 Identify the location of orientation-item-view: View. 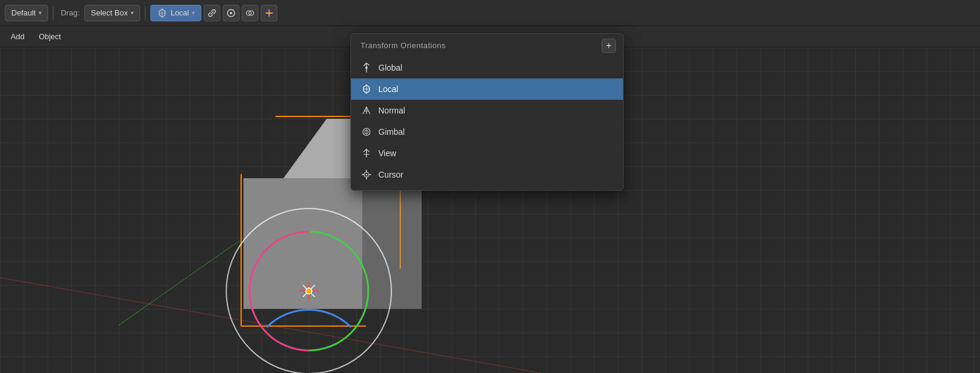
(487, 153).